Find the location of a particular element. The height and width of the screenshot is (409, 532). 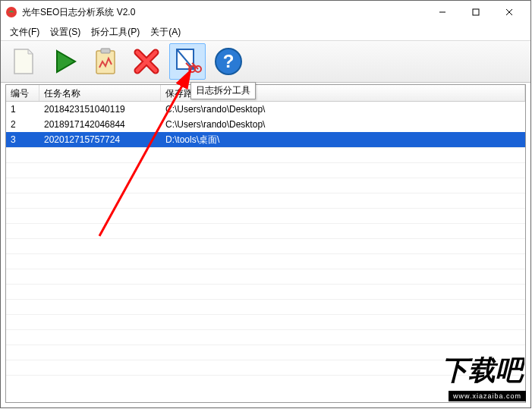

play-icon is located at coordinates (65, 61).